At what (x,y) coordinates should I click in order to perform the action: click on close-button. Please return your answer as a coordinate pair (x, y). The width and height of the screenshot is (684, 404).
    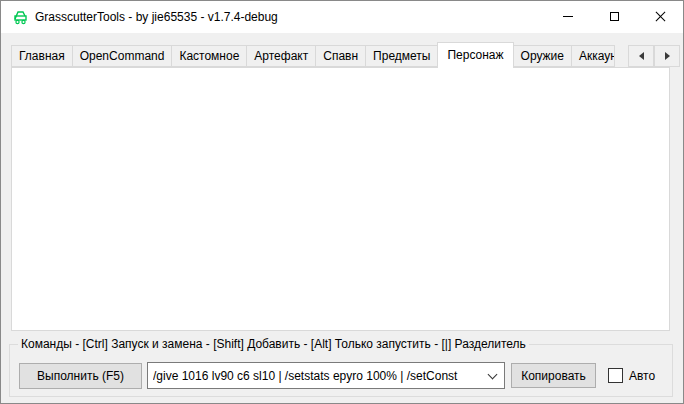
    Looking at the image, I should click on (660, 16).